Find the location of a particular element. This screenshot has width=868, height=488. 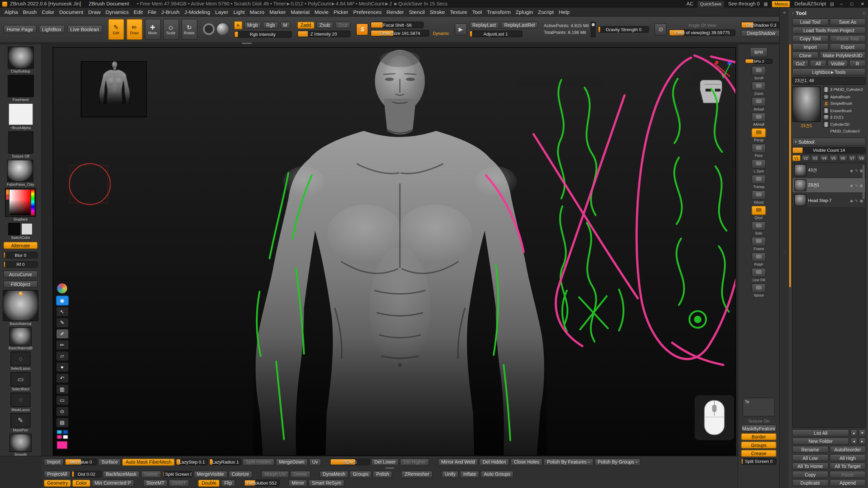

recent-tool-cylinder3d: Cylinder3D is located at coordinates (844, 124).